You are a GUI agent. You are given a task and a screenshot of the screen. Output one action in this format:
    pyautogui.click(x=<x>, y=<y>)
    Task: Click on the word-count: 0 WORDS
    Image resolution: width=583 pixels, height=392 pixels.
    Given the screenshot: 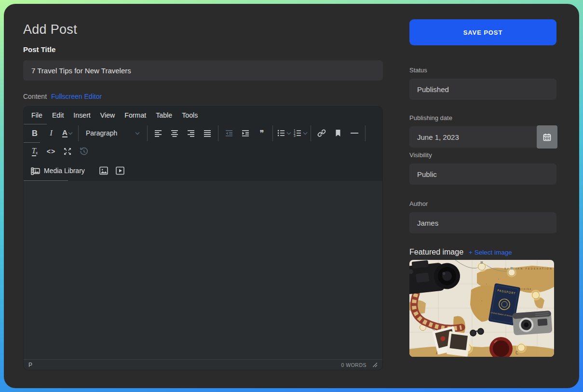 What is the action you would take?
    pyautogui.click(x=354, y=365)
    